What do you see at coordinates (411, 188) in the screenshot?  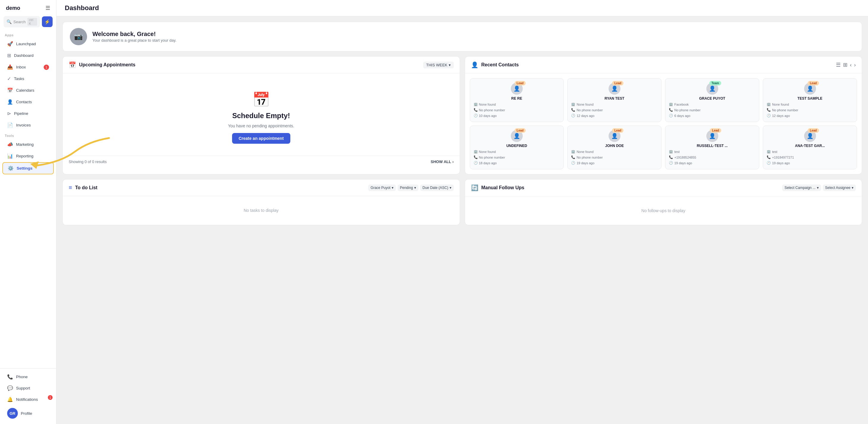 I see `todo-filters: Grace Puyot ▾ Pending ▾ Due Date (ASC) ▾` at bounding box center [411, 188].